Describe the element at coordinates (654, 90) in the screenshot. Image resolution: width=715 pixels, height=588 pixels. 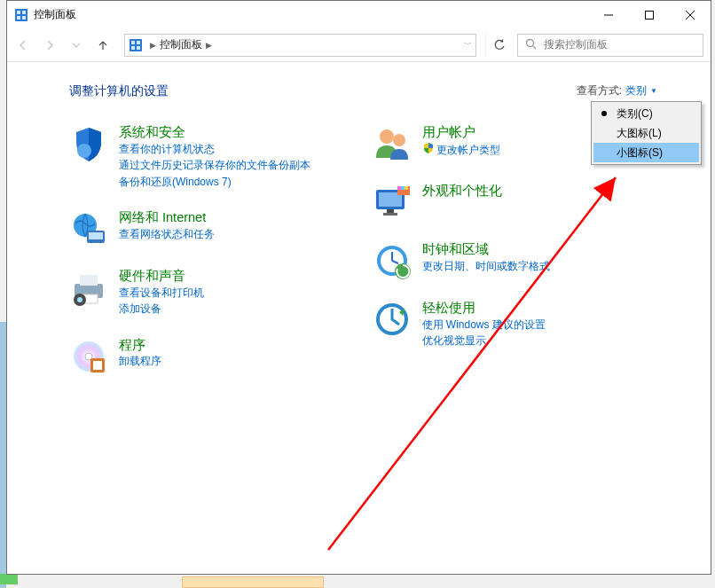
I see `chevron-down-icon: ▼` at that location.